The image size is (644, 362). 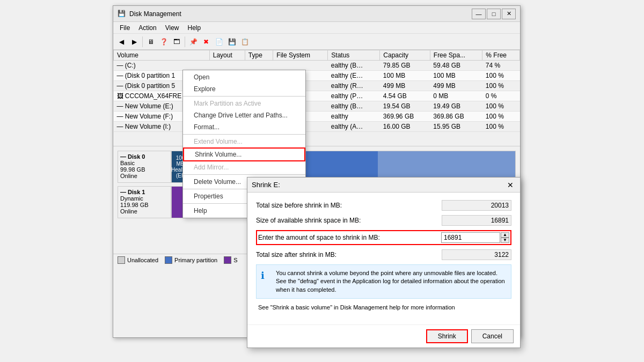 I want to click on dialog-row-total-after: Total size after shrink in MB: 3122, so click(x=384, y=255).